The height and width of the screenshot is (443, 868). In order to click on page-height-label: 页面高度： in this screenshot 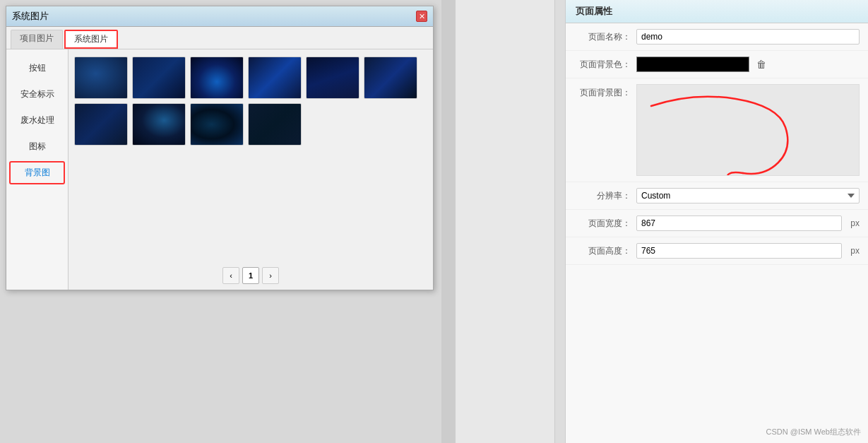, I will do `click(602, 252)`.